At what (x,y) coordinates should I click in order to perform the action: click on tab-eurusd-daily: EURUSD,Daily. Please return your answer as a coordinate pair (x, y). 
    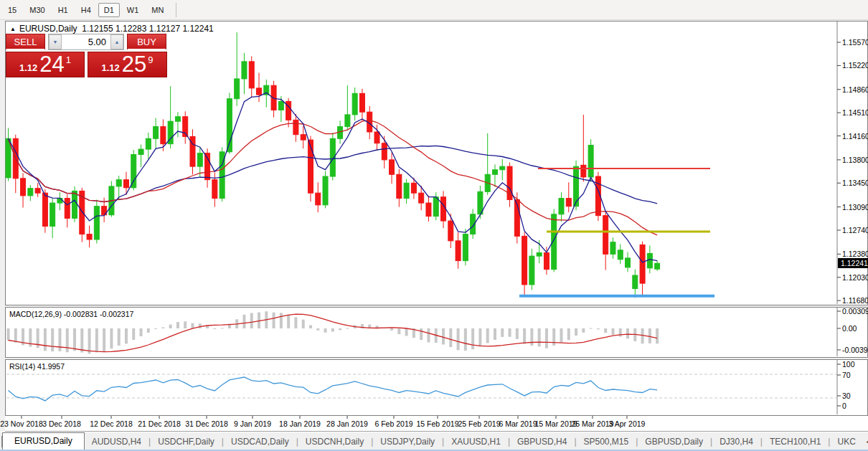
    Looking at the image, I should click on (43, 442).